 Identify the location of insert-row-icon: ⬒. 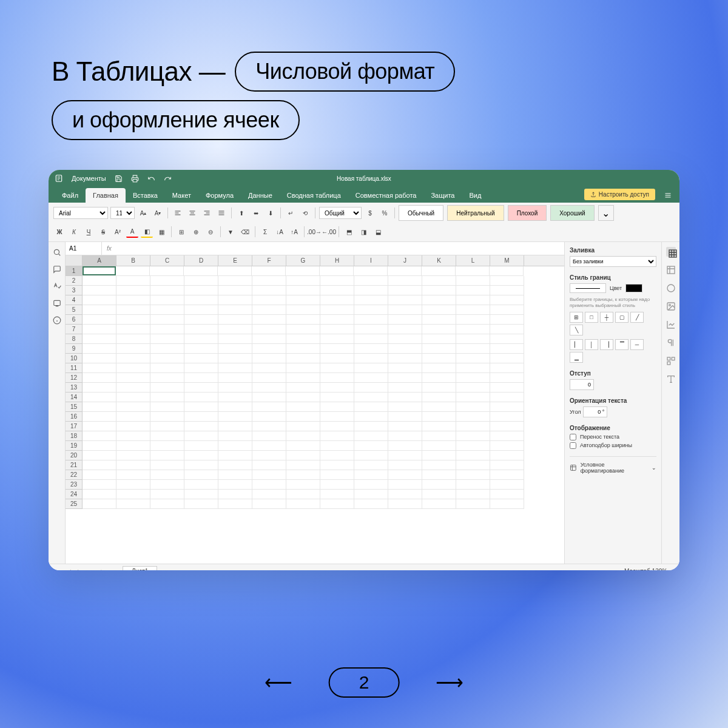
(349, 232).